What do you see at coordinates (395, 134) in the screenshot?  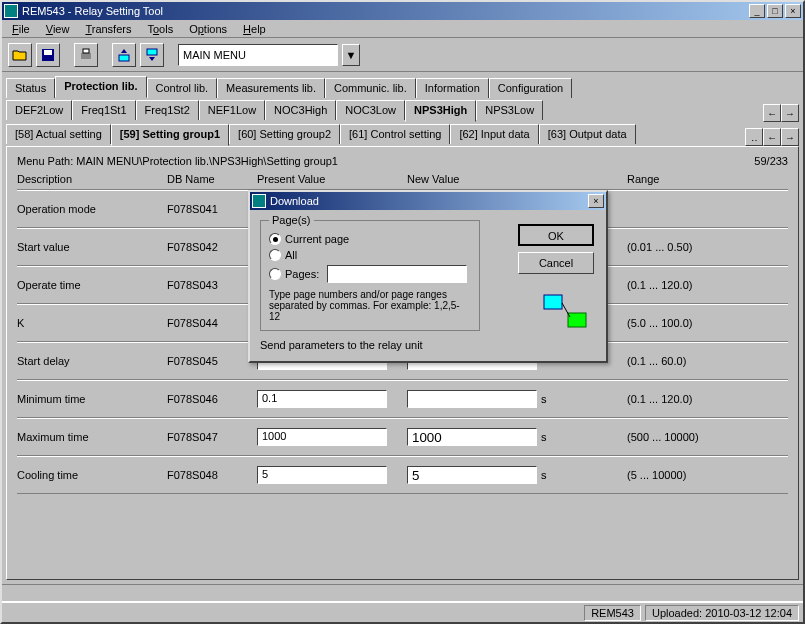 I see `tab--61-control-setting: [61] Control setting` at bounding box center [395, 134].